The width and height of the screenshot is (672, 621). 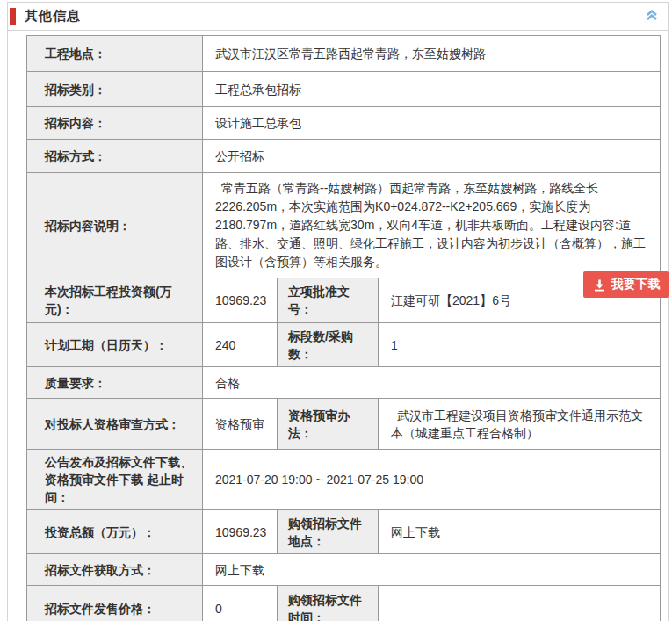 What do you see at coordinates (344, 603) in the screenshot?
I see `table-row: 招标文件发售价格： 0 购领招标文件时间：` at bounding box center [344, 603].